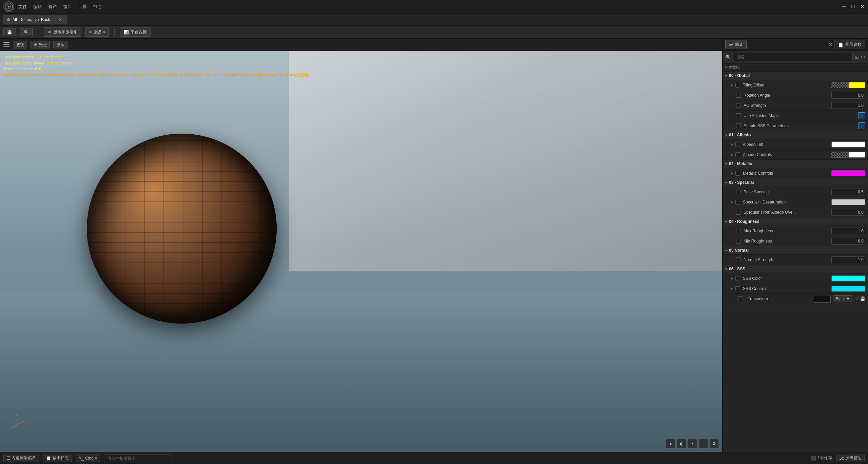 The width and height of the screenshot is (868, 464). What do you see at coordinates (60, 45) in the screenshot?
I see `display-button: 显示` at bounding box center [60, 45].